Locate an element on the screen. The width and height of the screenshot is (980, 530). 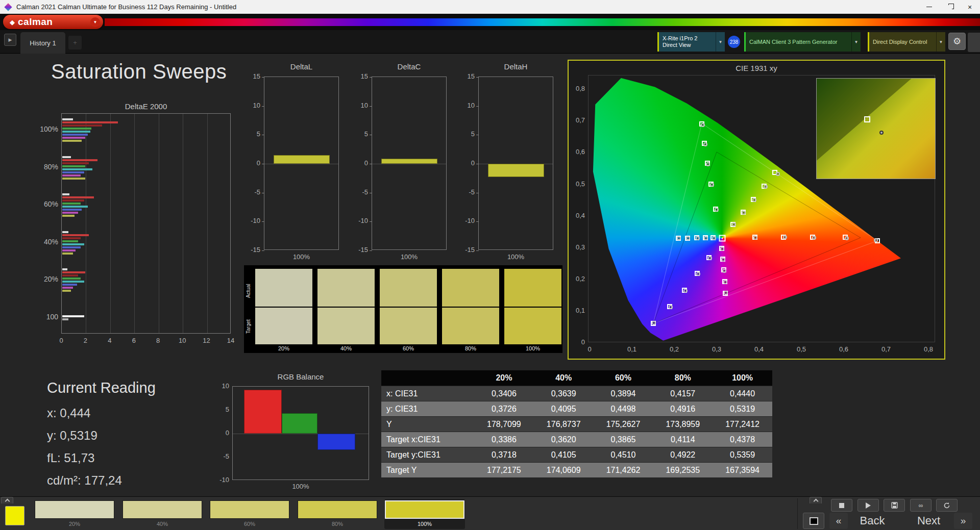
next-button: Next is located at coordinates (929, 521).